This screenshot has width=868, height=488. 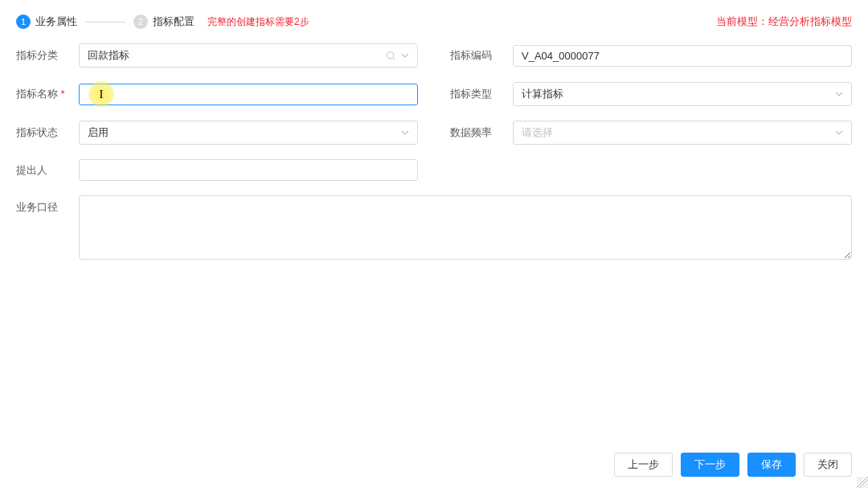 What do you see at coordinates (248, 55) in the screenshot?
I see `category-select: 回款指标` at bounding box center [248, 55].